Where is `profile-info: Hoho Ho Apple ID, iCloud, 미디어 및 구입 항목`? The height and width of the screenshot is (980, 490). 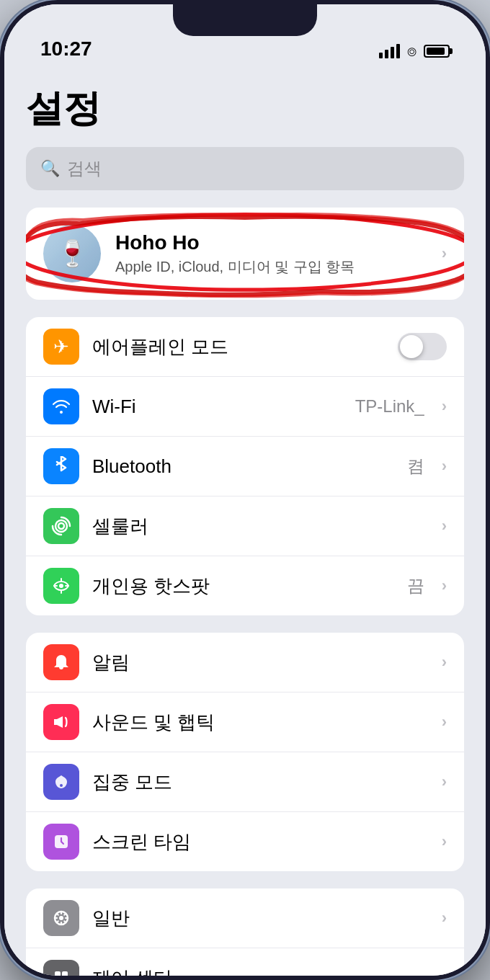
profile-info: Hoho Ho Apple ID, iCloud, 미디어 및 구입 항목 is located at coordinates (271, 254).